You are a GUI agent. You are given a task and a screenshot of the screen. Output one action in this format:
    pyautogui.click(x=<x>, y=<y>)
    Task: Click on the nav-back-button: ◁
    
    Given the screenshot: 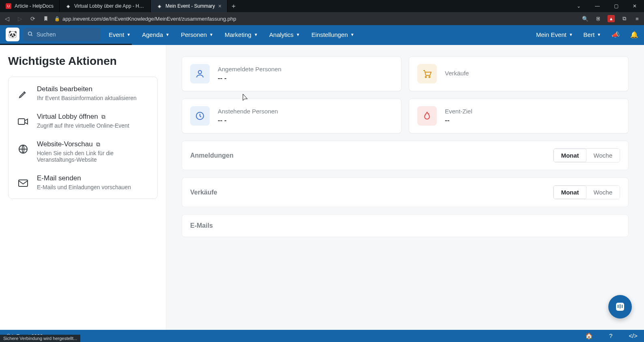 What is the action you would take?
    pyautogui.click(x=7, y=19)
    